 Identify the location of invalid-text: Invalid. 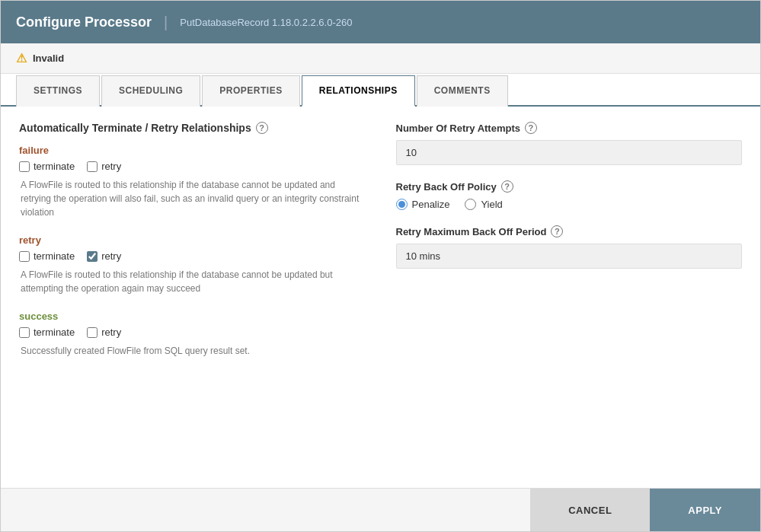
(49, 58).